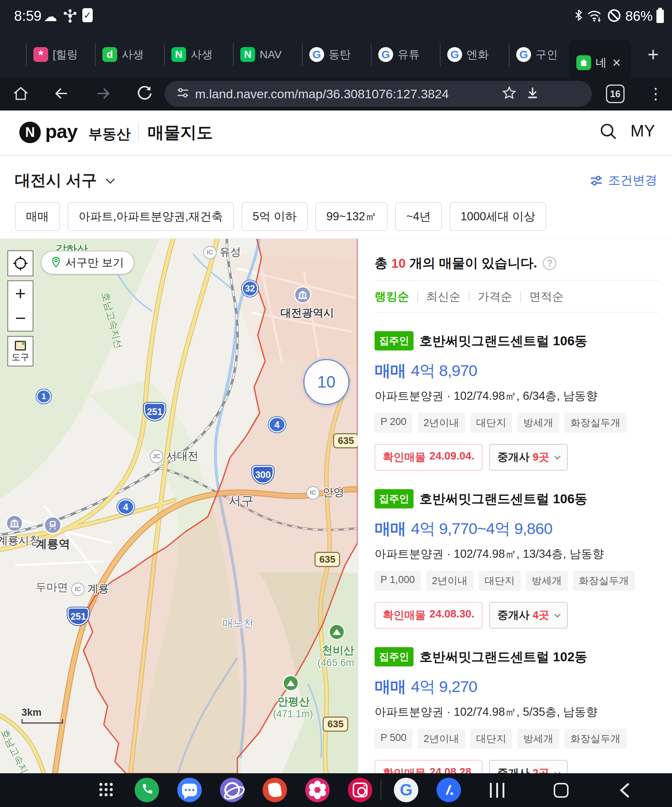 The image size is (672, 807). Describe the element at coordinates (378, 94) in the screenshot. I see `url-bar: m.land.naver.com/map/36.3081076:127.3824` at that location.